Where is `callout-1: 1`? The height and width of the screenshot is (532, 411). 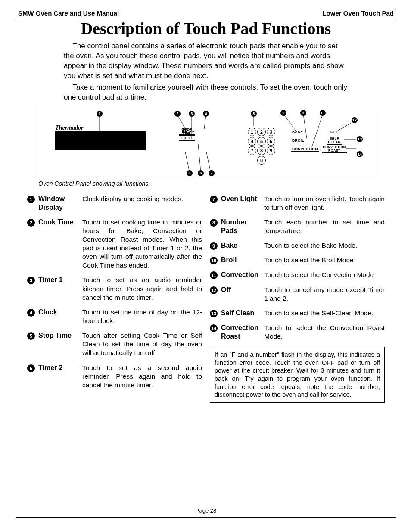 callout-1: 1 is located at coordinates (100, 114).